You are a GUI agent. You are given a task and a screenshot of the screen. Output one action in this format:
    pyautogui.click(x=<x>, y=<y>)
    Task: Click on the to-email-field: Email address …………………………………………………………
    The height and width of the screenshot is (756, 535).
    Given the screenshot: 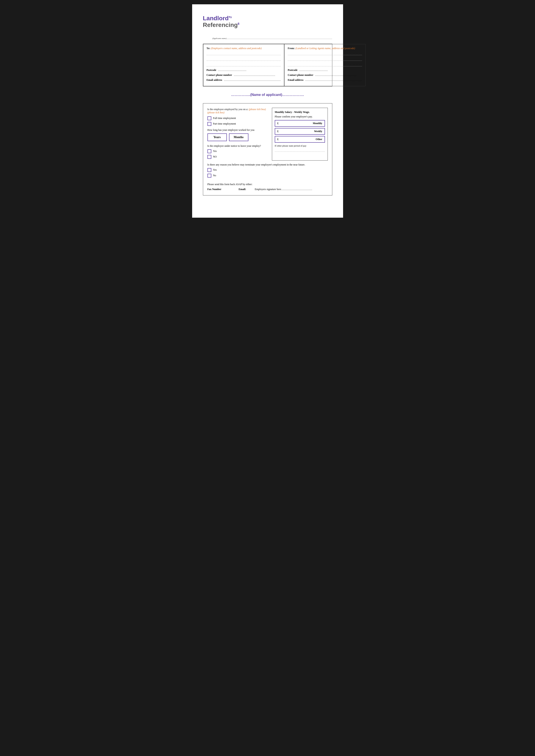 What is the action you would take?
    pyautogui.click(x=244, y=80)
    